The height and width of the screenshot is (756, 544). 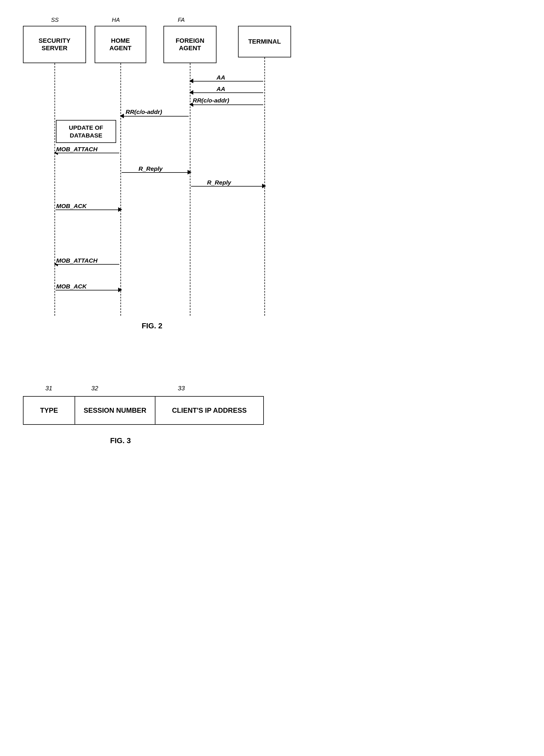 I want to click on foreign-agent-label: FOREIGNAGENT, so click(x=190, y=45).